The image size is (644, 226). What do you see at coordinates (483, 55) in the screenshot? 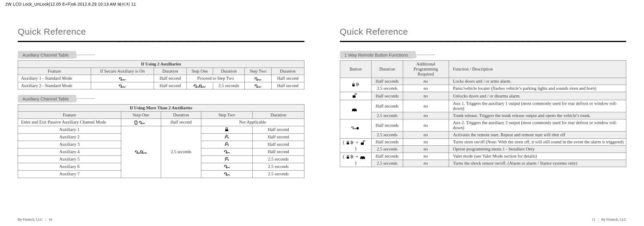
I see `section-tab: 1 Way Remote Button Functions` at bounding box center [483, 55].